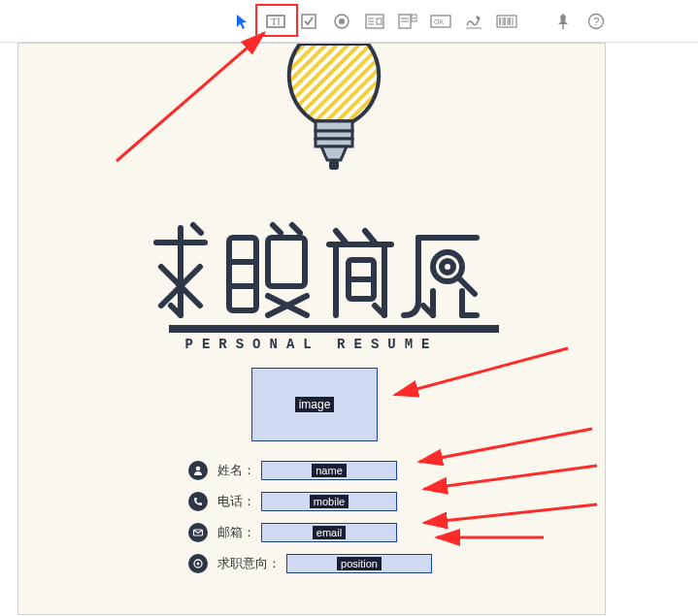  What do you see at coordinates (315, 405) in the screenshot?
I see `image-placeholder-field: image` at bounding box center [315, 405].